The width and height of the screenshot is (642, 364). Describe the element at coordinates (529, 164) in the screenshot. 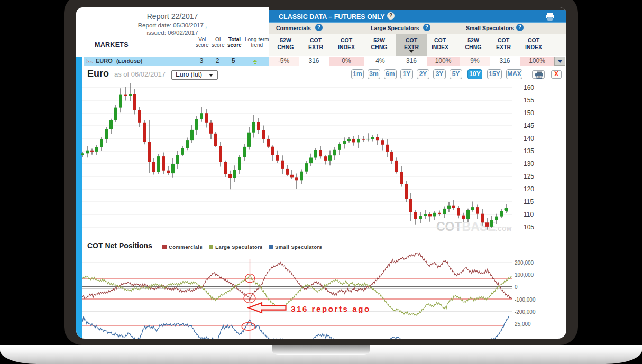

I see `svg-text: 130` at that location.